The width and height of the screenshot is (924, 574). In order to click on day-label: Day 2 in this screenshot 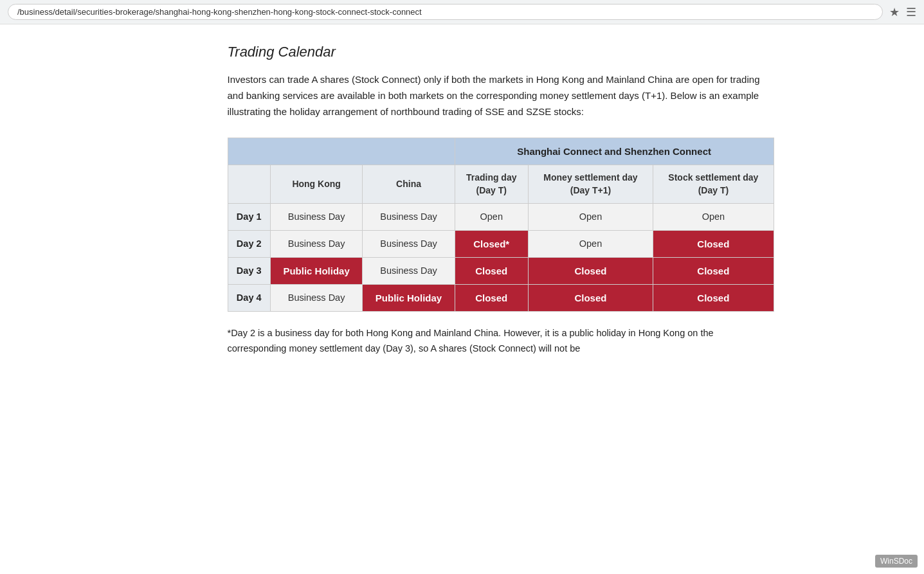, I will do `click(249, 244)`.